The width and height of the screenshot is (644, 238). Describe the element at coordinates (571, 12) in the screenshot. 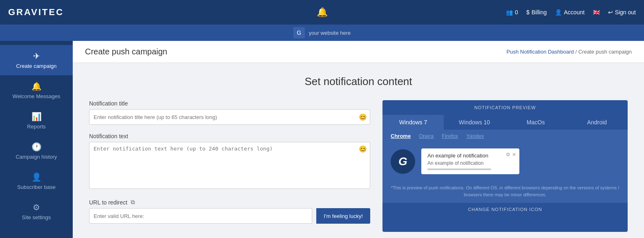

I see `top-nav-right: 👥 0 $ Billing 👤 Account 🇬🇧 ↩ Sign out` at that location.